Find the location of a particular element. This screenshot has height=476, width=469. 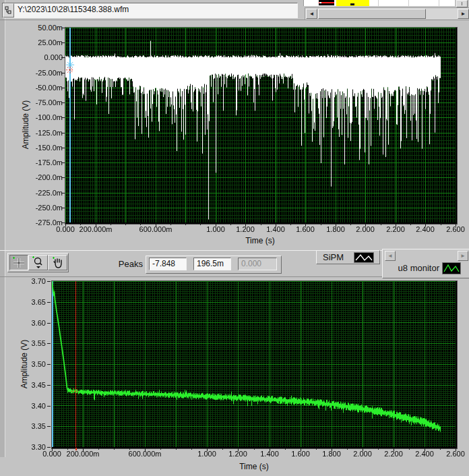

y-tick-label: 3.70 is located at coordinates (26, 281).